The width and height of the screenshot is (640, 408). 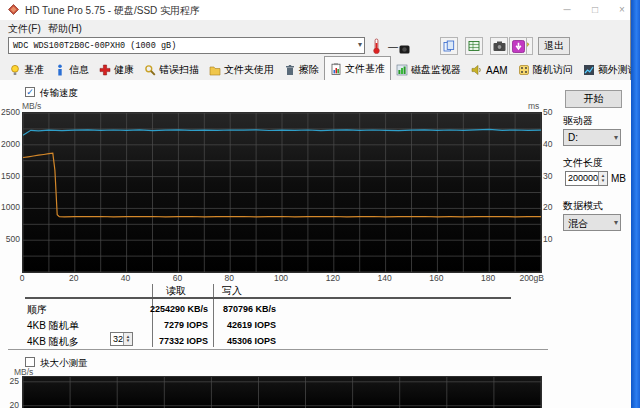 I want to click on col-header-write: 写入, so click(x=232, y=291).